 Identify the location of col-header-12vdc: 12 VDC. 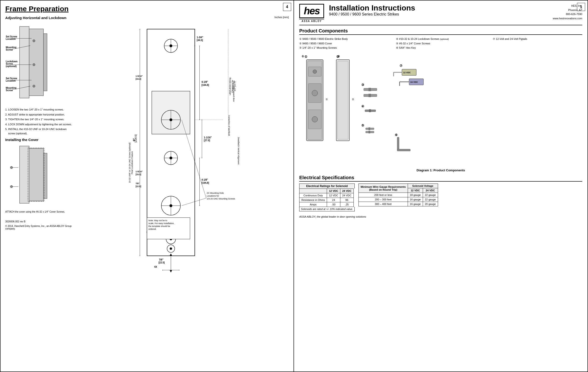
(334, 191).